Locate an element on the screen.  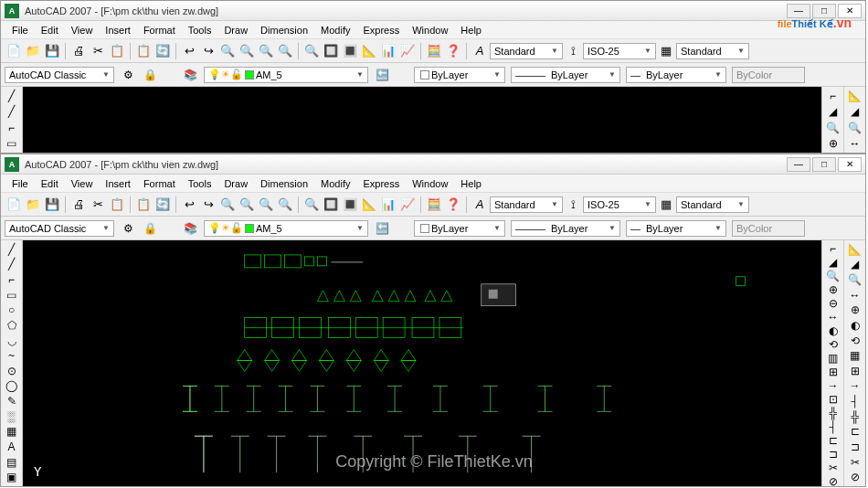
menu-tools: Tools is located at coordinates (200, 30).